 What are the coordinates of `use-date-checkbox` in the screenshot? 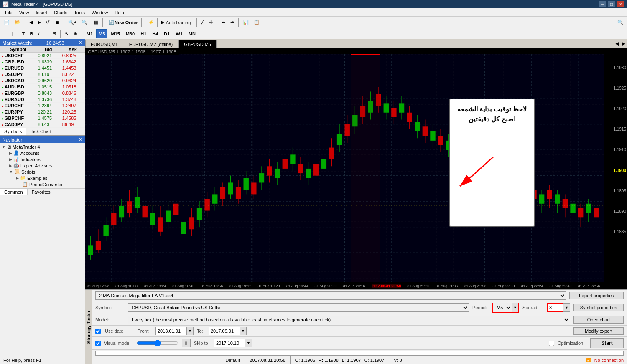 It's located at (98, 331).